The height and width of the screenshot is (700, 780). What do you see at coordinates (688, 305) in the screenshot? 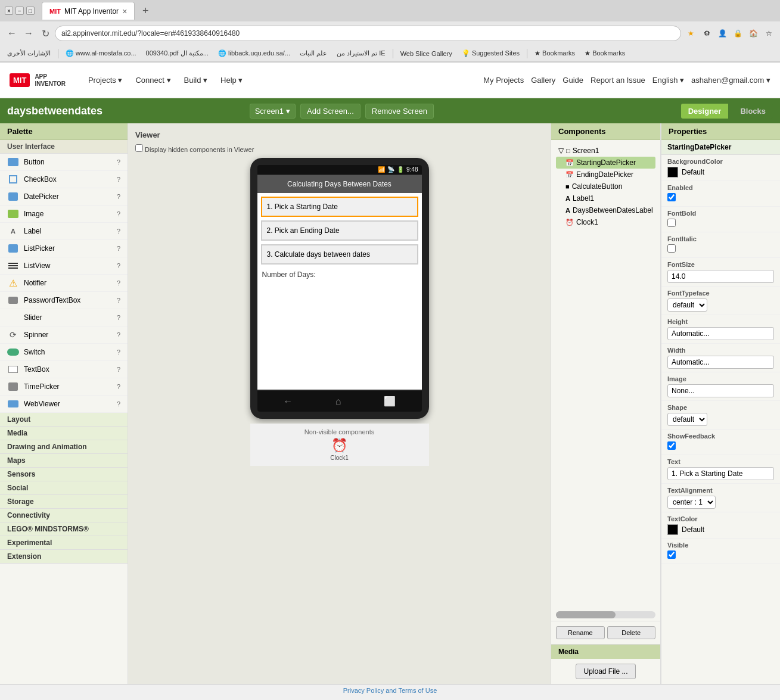
I see `fonttypeface-select: default` at bounding box center [688, 305].